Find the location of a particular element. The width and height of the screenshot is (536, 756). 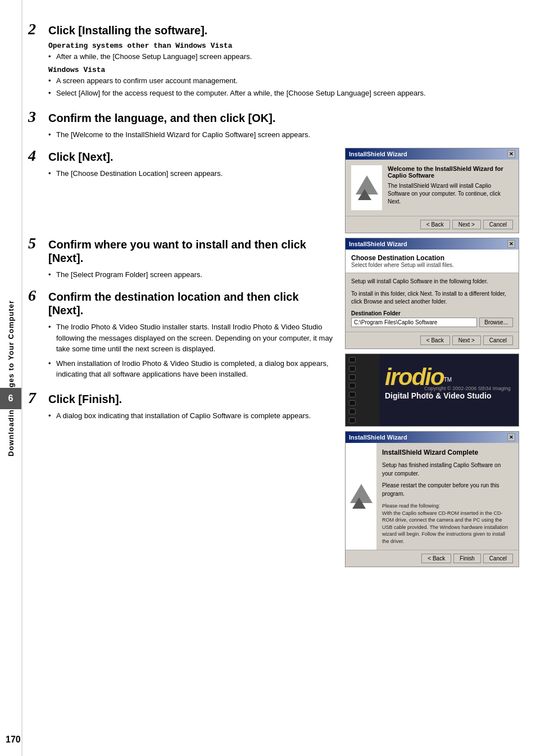

wizard-dest-browse-btn: Browse... is located at coordinates (496, 323).